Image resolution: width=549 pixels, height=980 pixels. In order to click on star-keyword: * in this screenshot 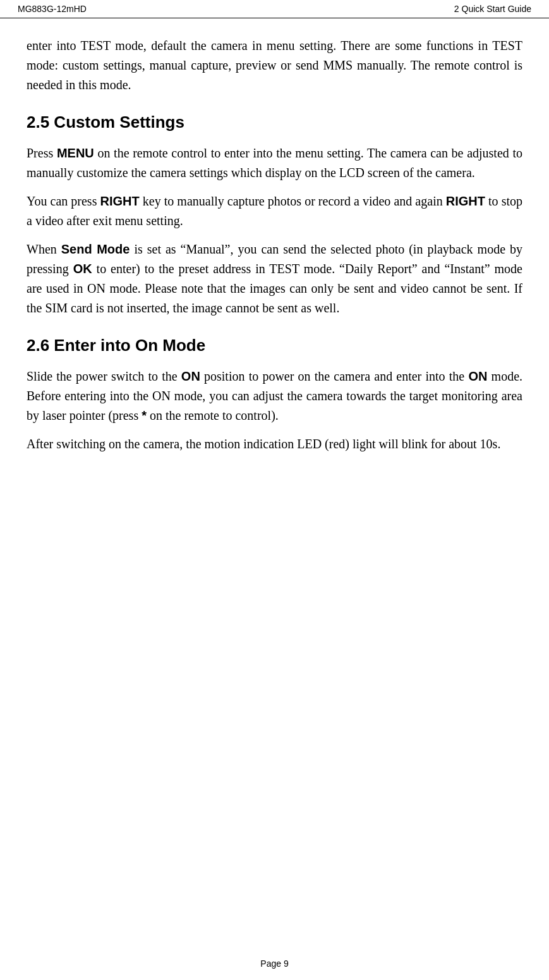, I will do `click(144, 415)`.